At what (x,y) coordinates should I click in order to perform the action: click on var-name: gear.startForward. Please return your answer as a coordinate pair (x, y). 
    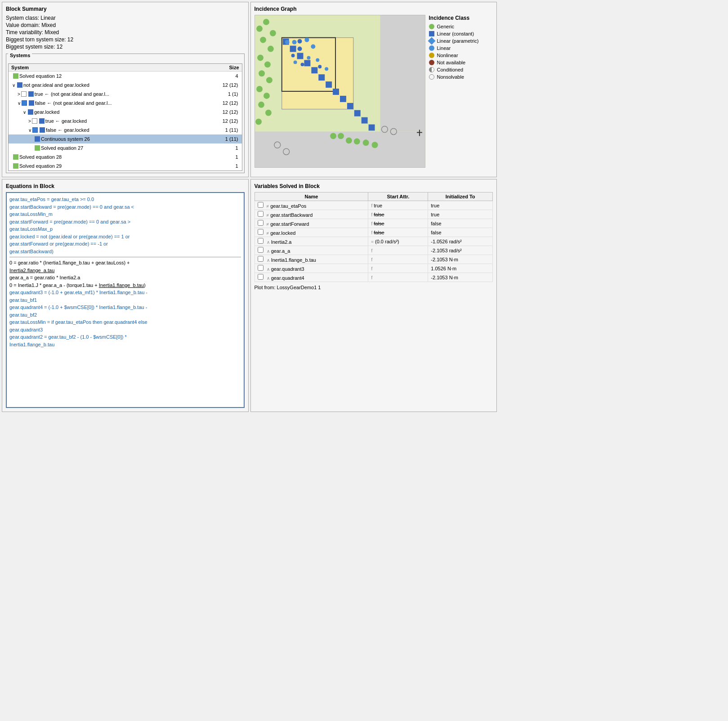
    Looking at the image, I should click on (290, 224).